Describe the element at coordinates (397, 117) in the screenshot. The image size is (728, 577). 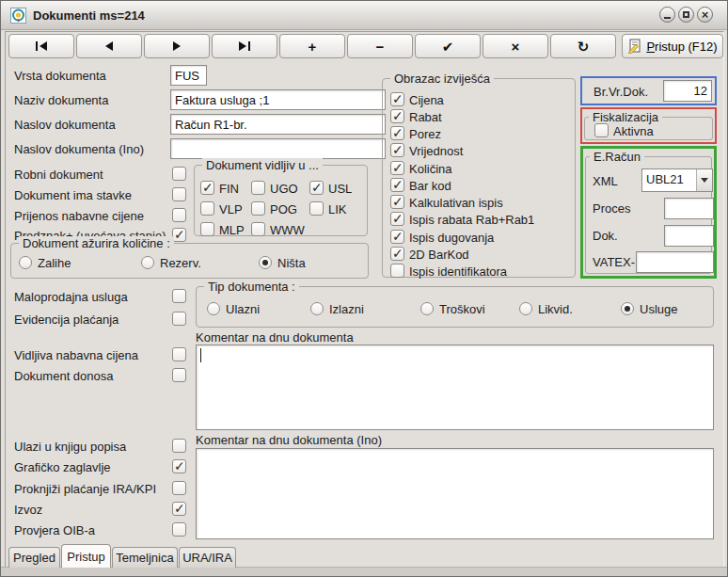
I see `rabat-checkbox` at that location.